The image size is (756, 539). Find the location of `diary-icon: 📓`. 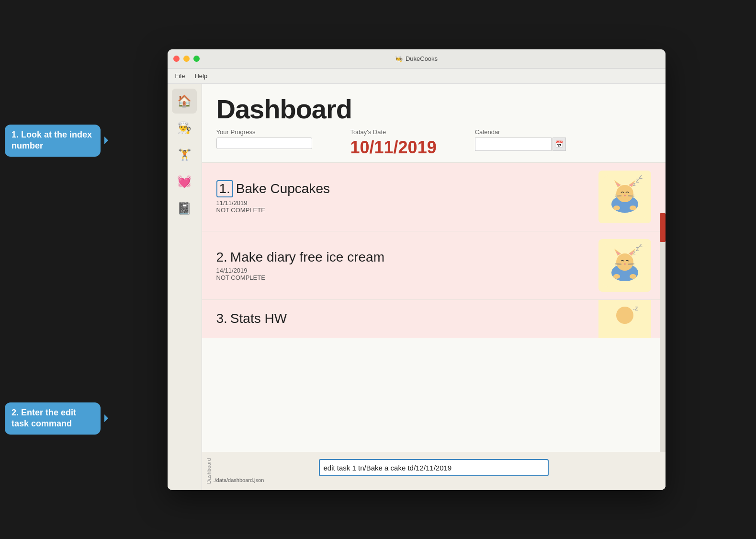

diary-icon: 📓 is located at coordinates (184, 208).